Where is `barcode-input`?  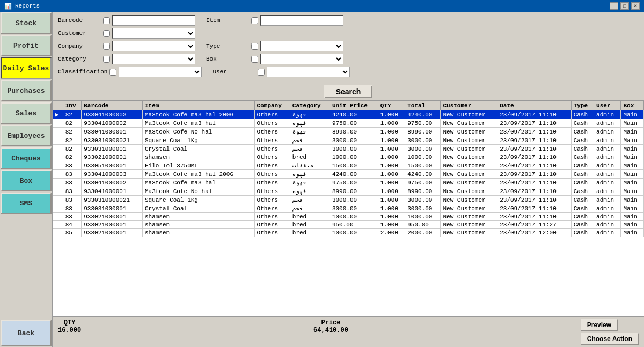 barcode-input is located at coordinates (153, 20).